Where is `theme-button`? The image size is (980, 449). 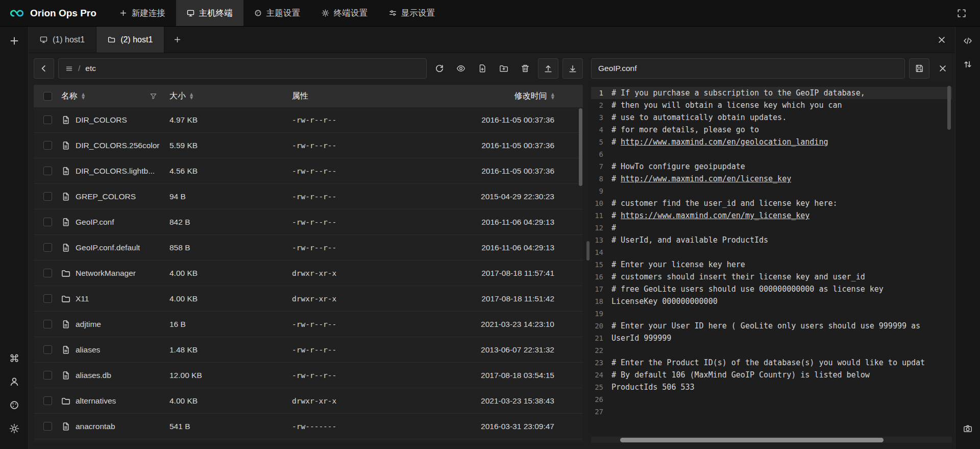
theme-button is located at coordinates (14, 405).